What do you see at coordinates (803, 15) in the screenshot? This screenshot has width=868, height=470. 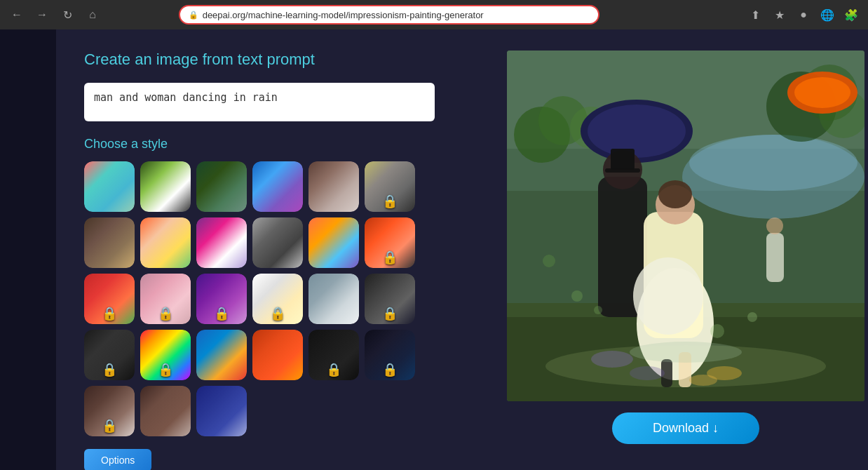 I see `browser-actions: ⬆ ★ ● 🌐 🧩` at bounding box center [803, 15].